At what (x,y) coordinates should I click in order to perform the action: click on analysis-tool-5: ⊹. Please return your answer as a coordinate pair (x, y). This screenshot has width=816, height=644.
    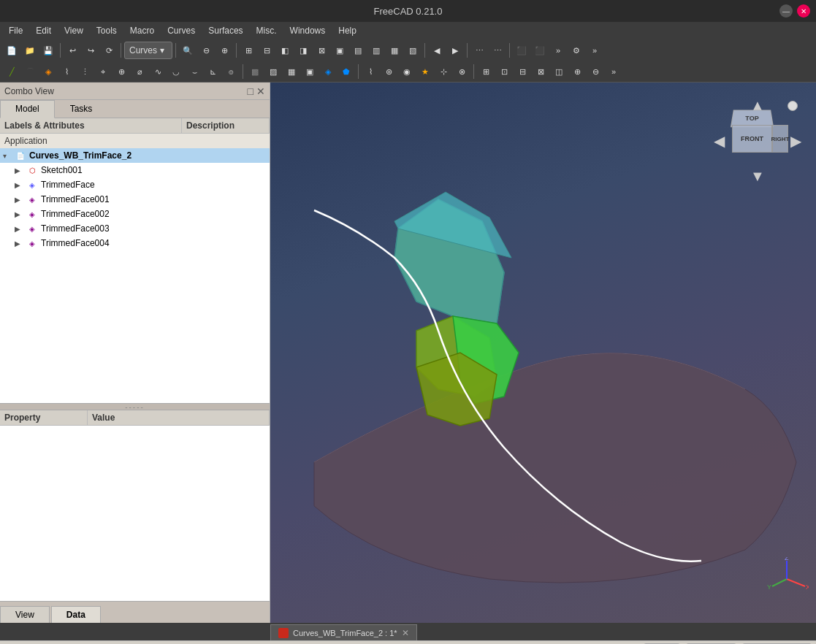
    Looking at the image, I should click on (443, 72).